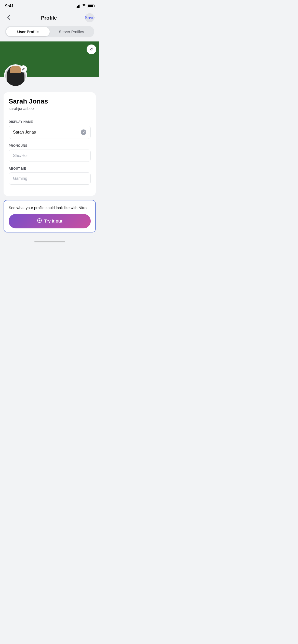  Describe the element at coordinates (84, 132) in the screenshot. I see `clear-display-name-button: ✕` at that location.